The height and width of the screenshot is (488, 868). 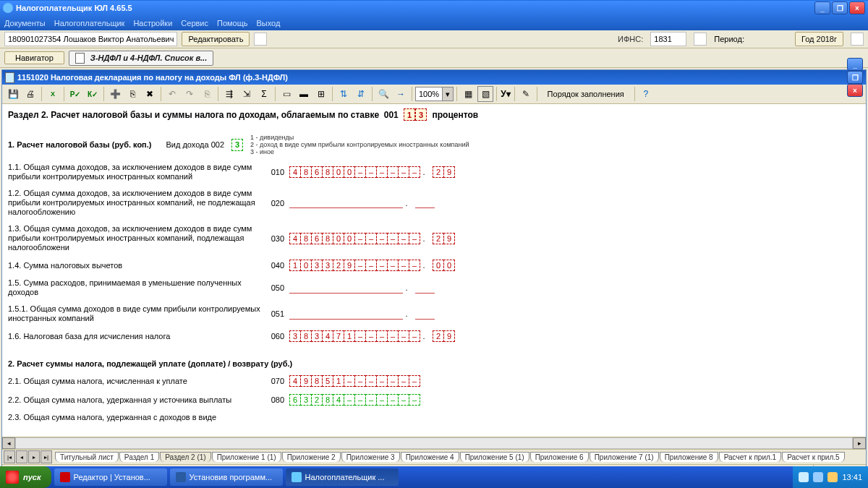 I want to click on page-tab: Приложение 2, so click(x=311, y=457).